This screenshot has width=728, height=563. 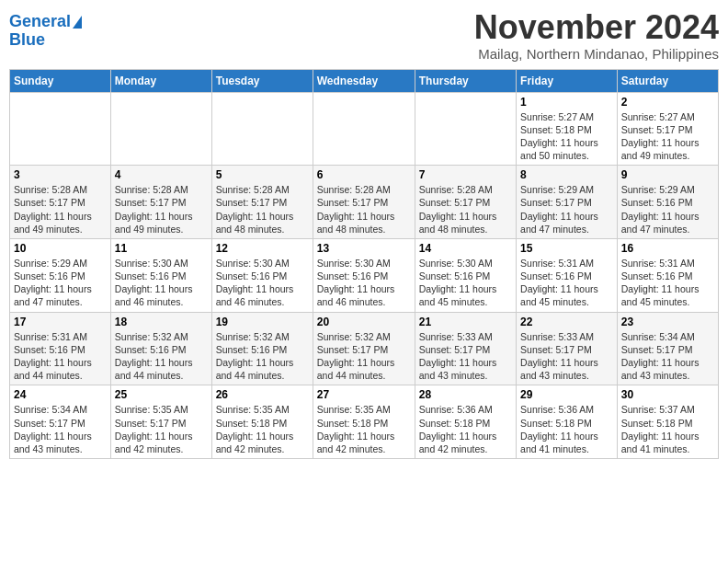 I want to click on page-subtitle: Mailag, Northern Mindanao, Philippines, so click(x=597, y=53).